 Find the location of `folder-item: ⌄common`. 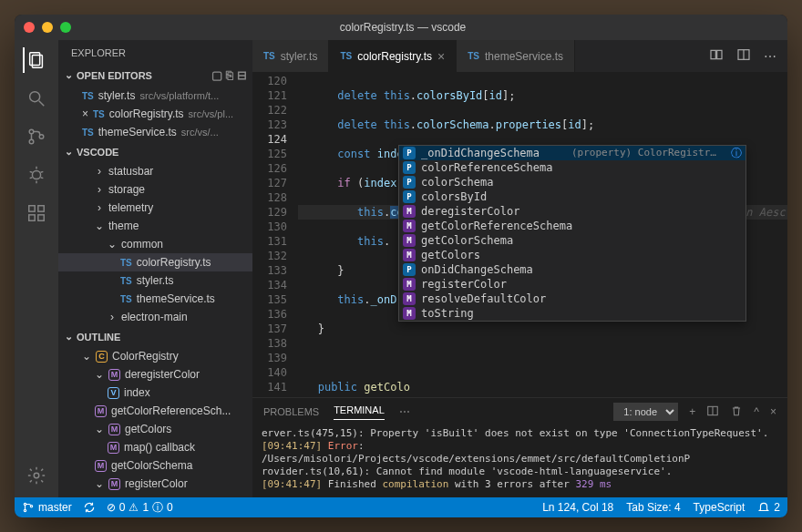

folder-item: ⌄common is located at coordinates (155, 244).